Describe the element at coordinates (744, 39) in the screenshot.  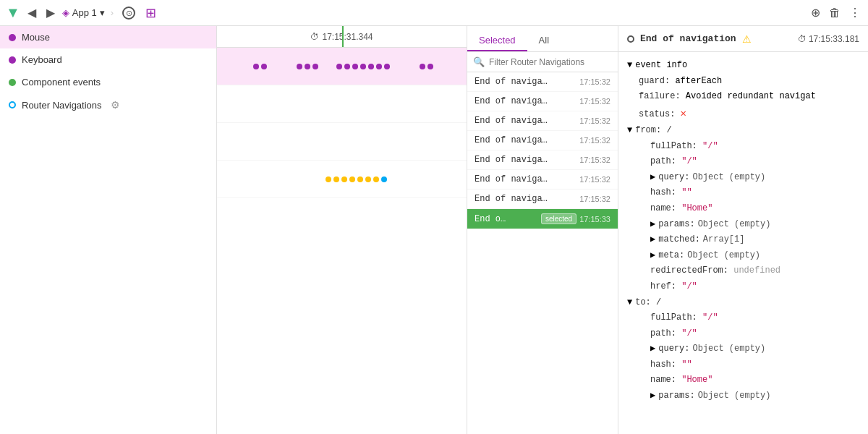
I see `detail-header: End of navigation ⚠ ⏱ 17:15:33.181` at that location.